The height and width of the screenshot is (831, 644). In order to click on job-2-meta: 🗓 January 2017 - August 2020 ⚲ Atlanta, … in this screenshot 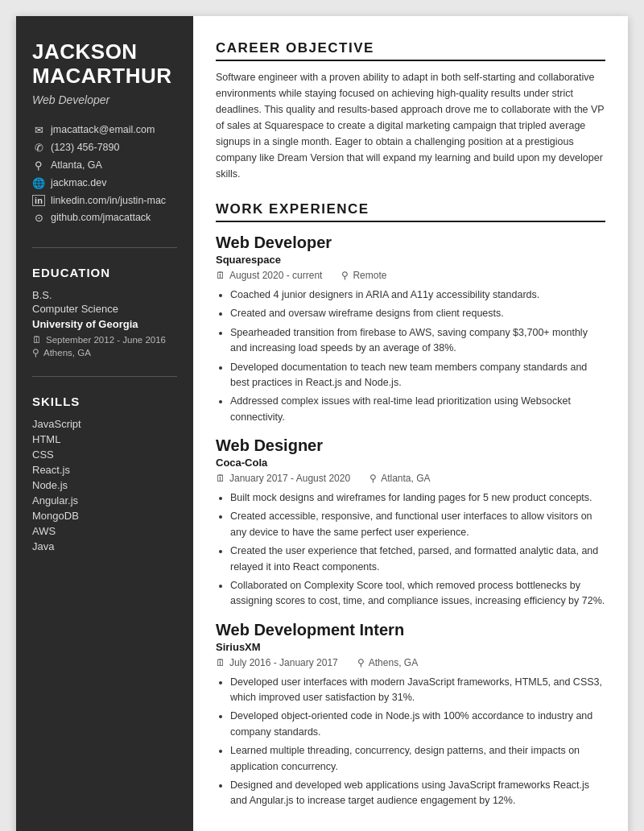, I will do `click(411, 478)`.